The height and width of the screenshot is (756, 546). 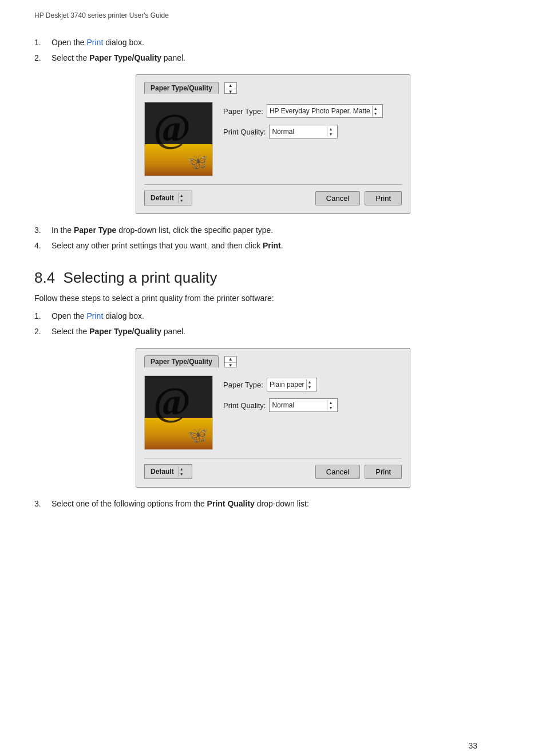 What do you see at coordinates (273, 468) in the screenshot?
I see `dialog-footer-2: Default ▲▼ Cancel Print` at bounding box center [273, 468].